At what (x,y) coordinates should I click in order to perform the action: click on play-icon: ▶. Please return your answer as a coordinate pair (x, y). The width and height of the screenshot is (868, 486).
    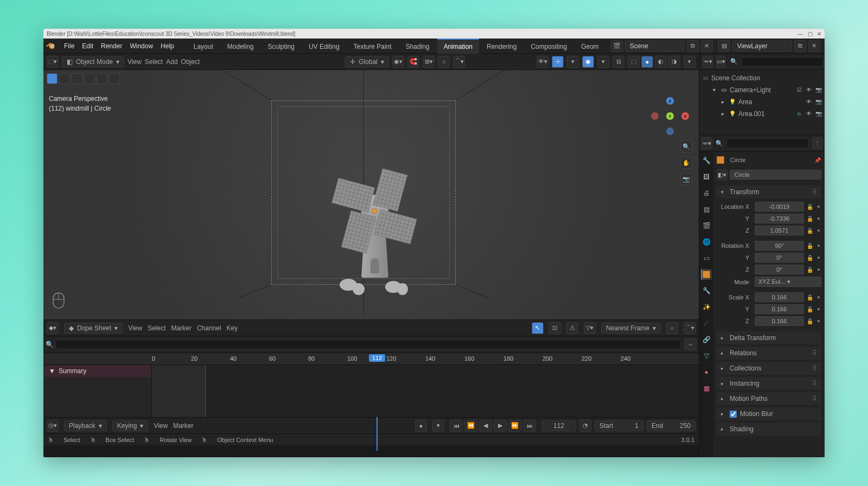
    Looking at the image, I should click on (500, 426).